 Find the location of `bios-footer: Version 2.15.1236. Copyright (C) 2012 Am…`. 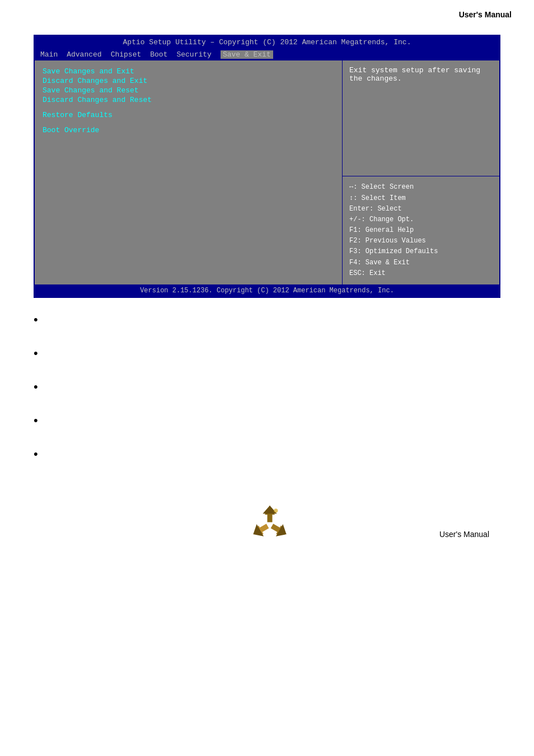

bios-footer: Version 2.15.1236. Copyright (C) 2012 Am… is located at coordinates (267, 291).